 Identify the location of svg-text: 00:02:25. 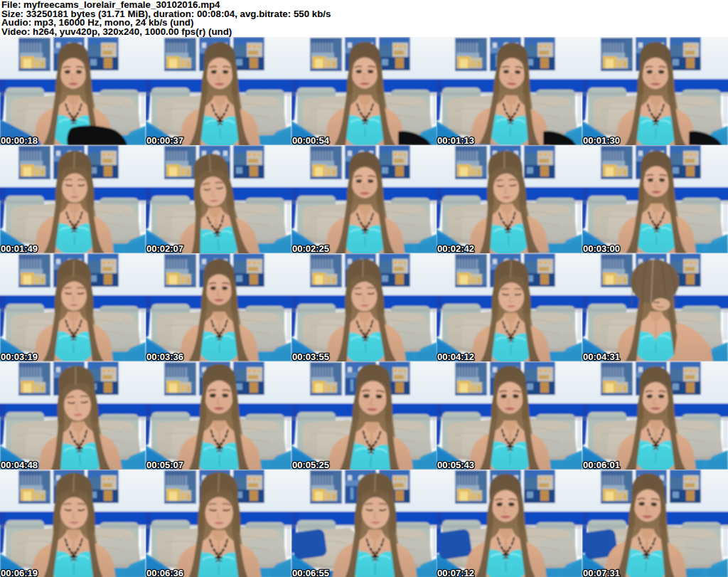
(311, 248).